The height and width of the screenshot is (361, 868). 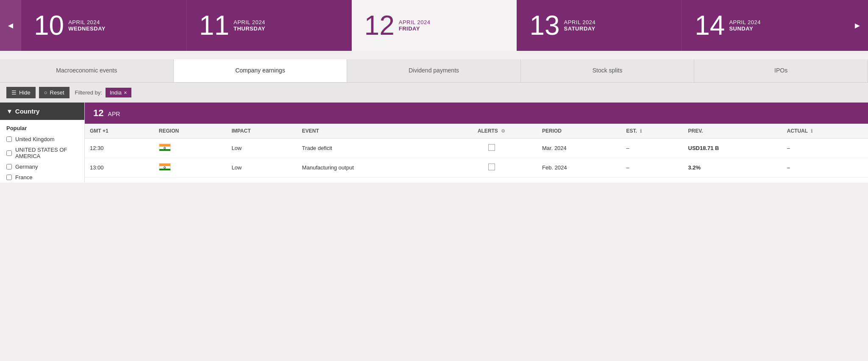 I want to click on chevron-down-icon: ▼, so click(x=9, y=111).